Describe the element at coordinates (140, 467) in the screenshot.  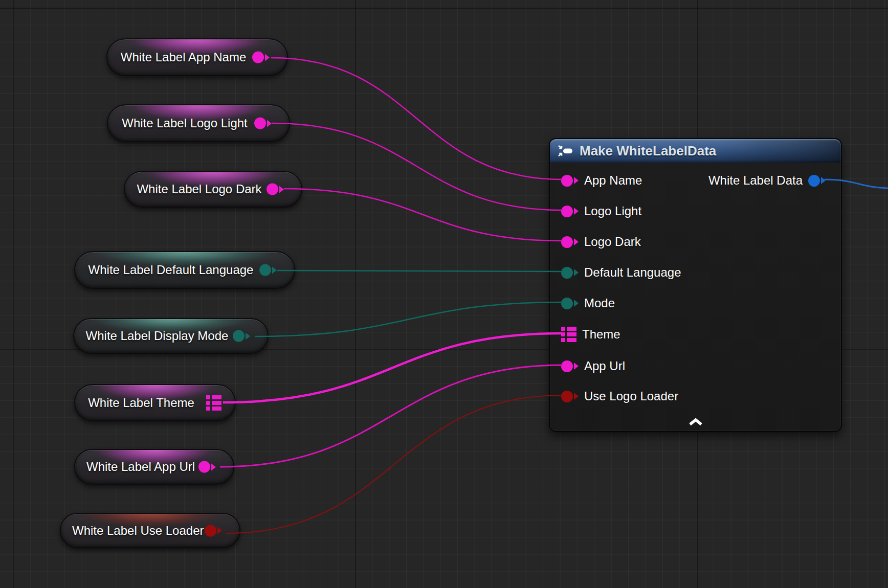
I see `variable-label: White Label App Url` at that location.